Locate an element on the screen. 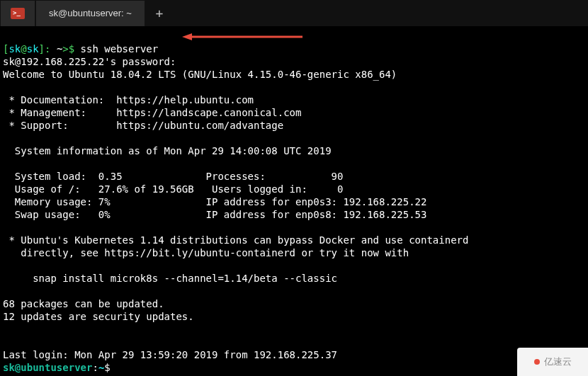 The width and height of the screenshot is (588, 376). app-icon-box is located at coordinates (18, 13).